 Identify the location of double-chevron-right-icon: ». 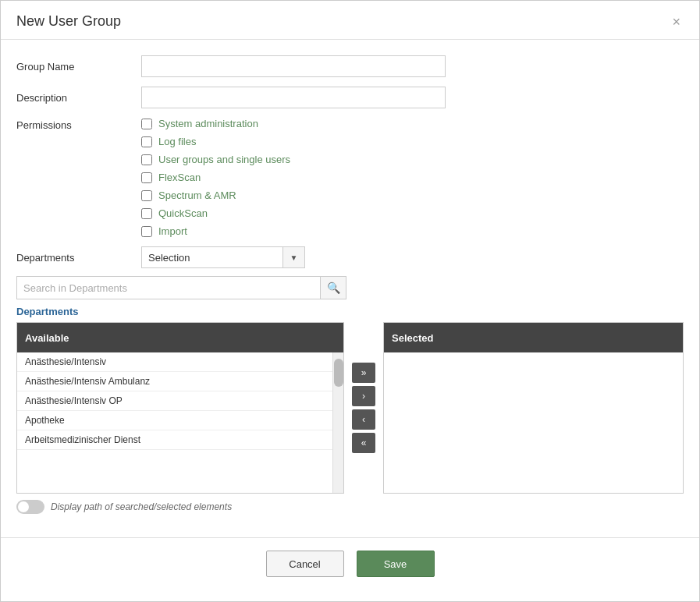
(364, 373).